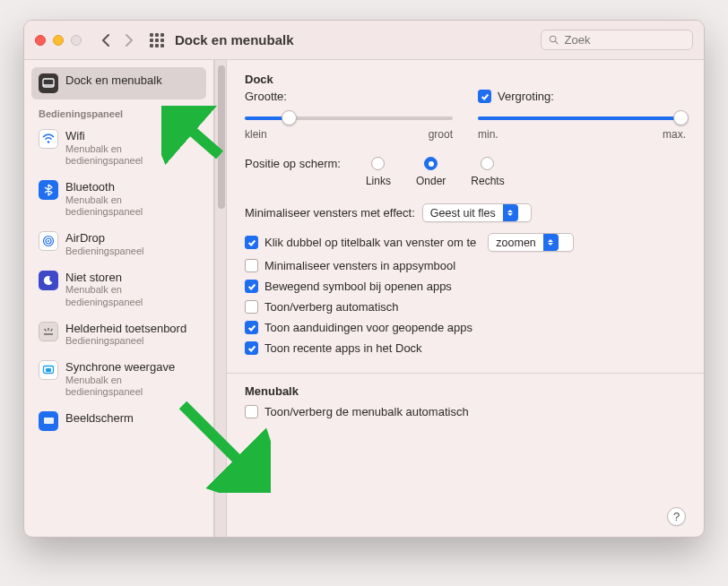 This screenshot has height=586, width=728. I want to click on zoom-window-button, so click(76, 40).